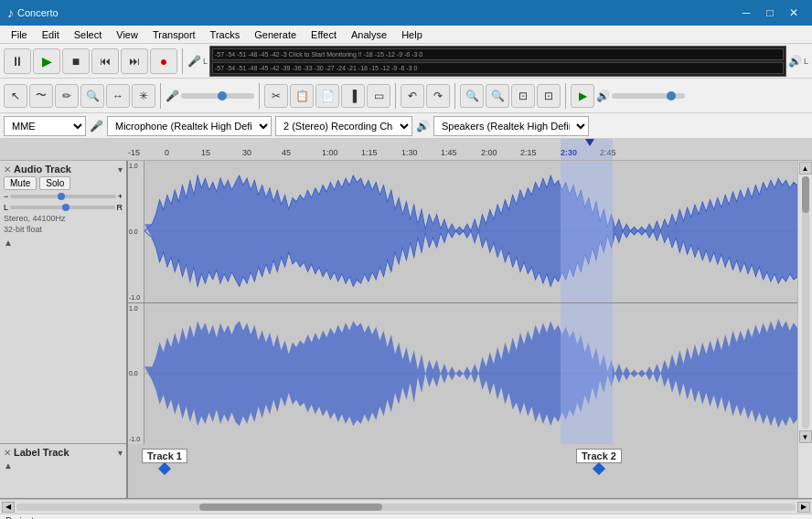 This screenshot has height=519, width=812. What do you see at coordinates (55, 183) in the screenshot?
I see `solo-button: Solo` at bounding box center [55, 183].